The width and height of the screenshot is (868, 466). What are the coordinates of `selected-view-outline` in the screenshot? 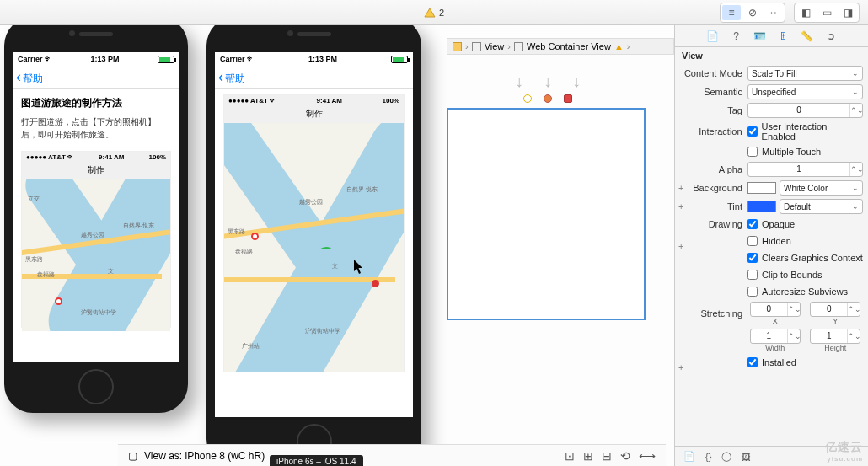 It's located at (546, 214).